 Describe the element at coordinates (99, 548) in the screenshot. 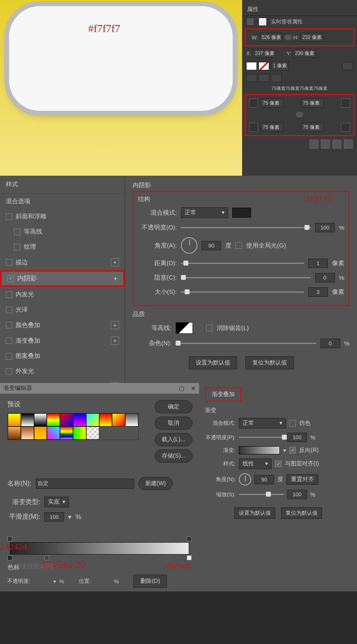

I see `gradient-bar` at that location.